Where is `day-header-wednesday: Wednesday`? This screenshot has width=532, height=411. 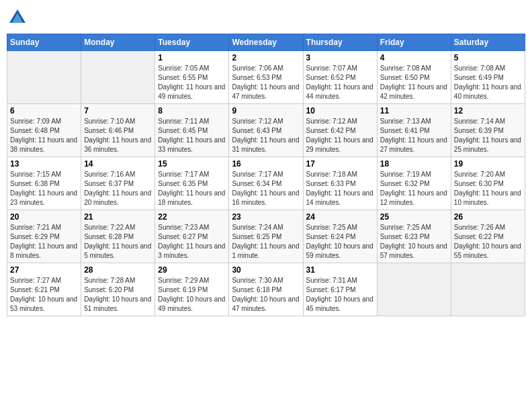
day-header-wednesday: Wednesday is located at coordinates (266, 43).